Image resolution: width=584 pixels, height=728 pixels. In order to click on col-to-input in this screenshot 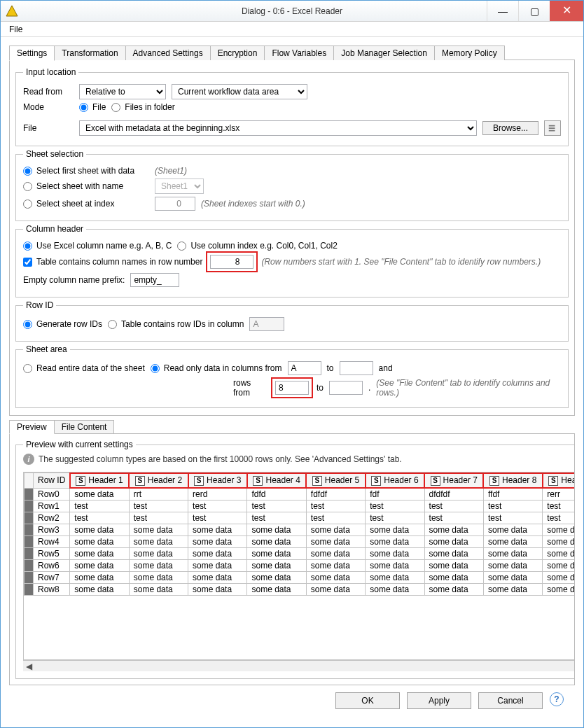, I will do `click(356, 368)`.